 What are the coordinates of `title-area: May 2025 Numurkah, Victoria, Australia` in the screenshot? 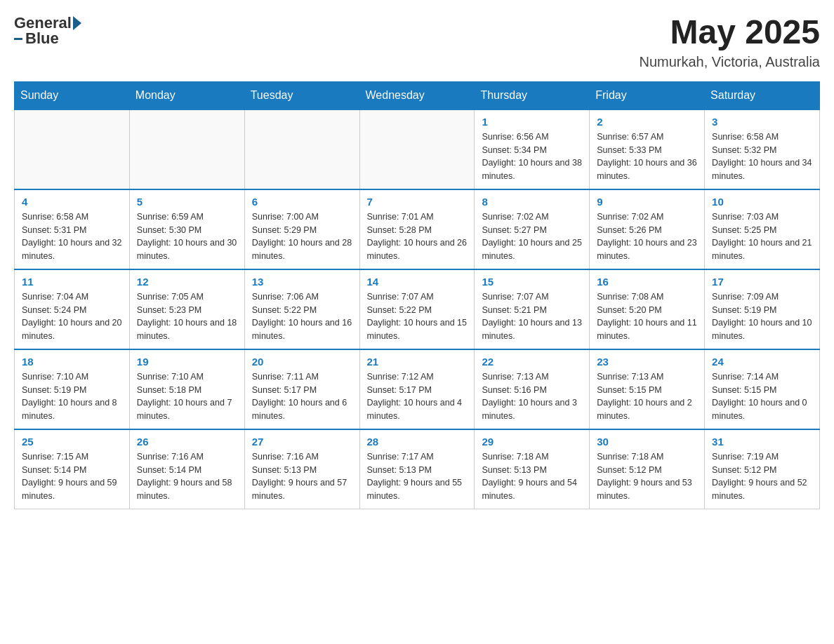 It's located at (729, 42).